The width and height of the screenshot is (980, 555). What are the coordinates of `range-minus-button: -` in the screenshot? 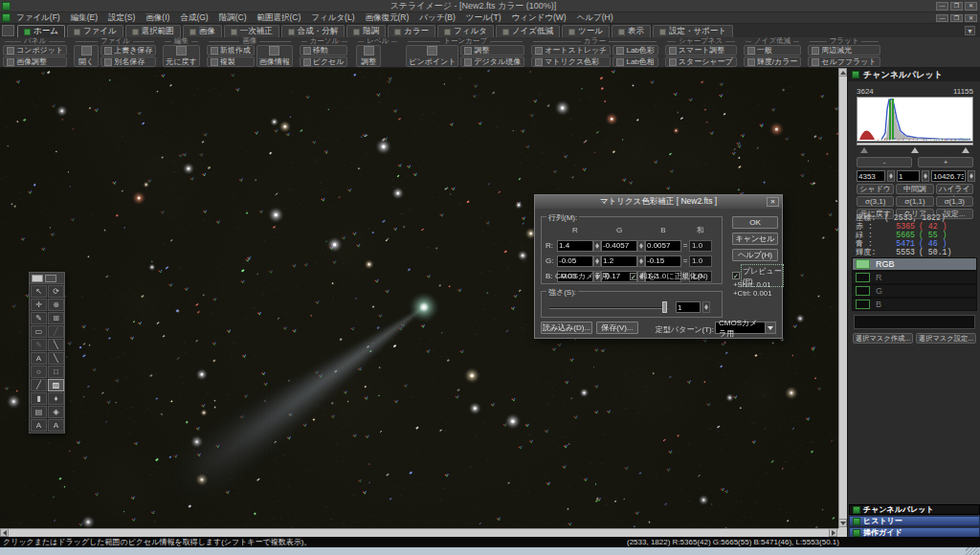 It's located at (884, 163).